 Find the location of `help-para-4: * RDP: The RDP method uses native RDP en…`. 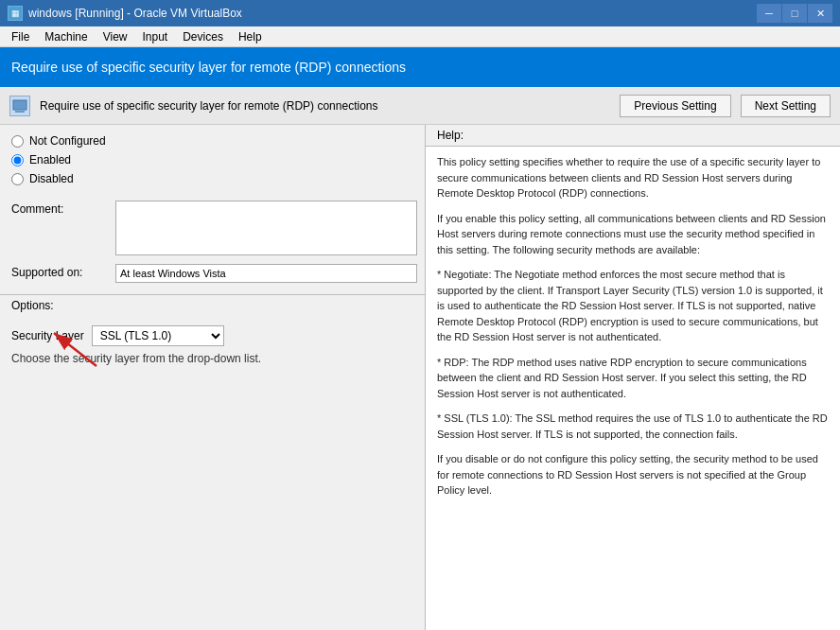

help-para-4: * RDP: The RDP method uses native RDP en… is located at coordinates (633, 378).